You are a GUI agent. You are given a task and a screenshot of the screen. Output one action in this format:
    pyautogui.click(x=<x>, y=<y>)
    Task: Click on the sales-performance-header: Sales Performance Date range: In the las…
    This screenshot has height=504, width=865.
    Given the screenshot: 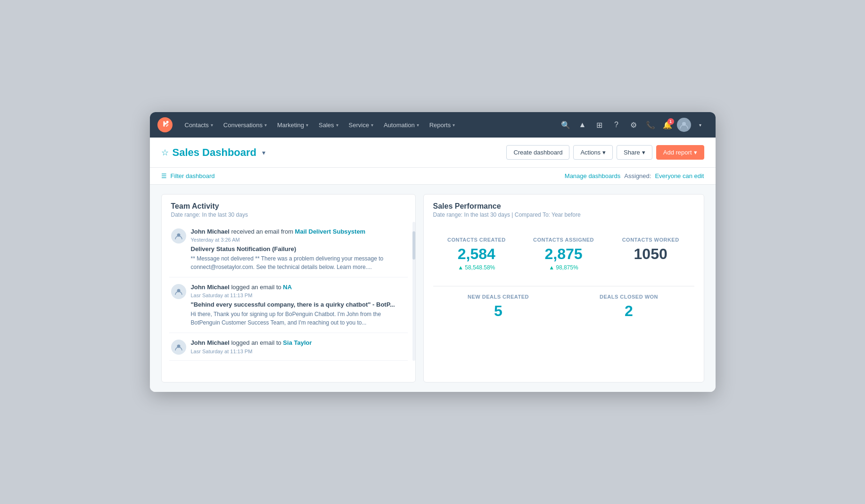 What is the action you would take?
    pyautogui.click(x=564, y=208)
    